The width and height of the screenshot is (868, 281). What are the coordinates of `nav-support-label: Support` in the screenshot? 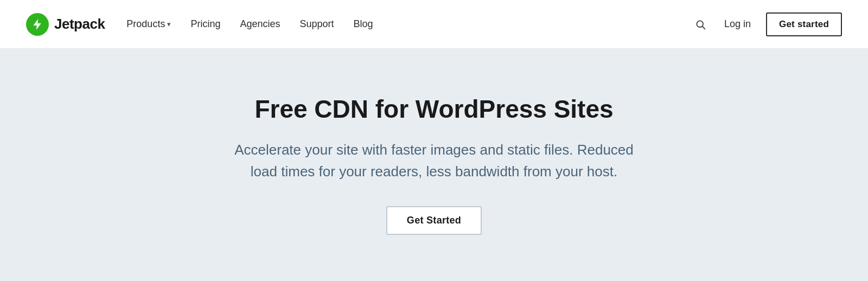 It's located at (317, 24).